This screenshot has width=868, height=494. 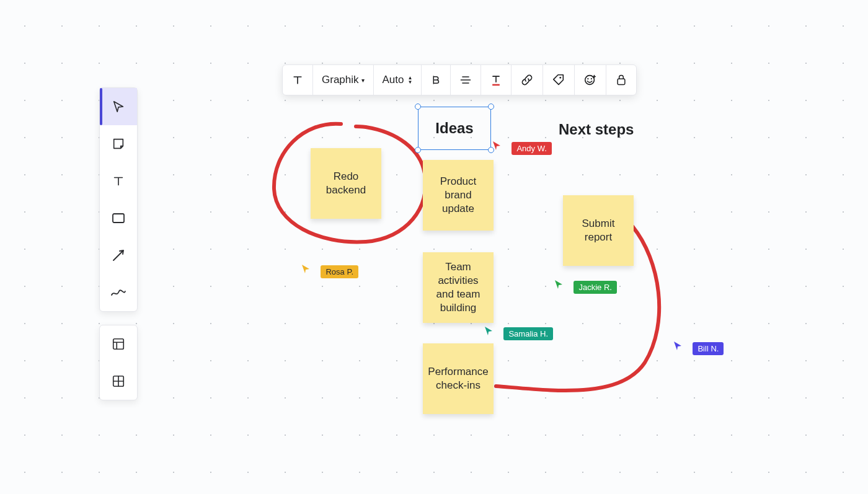 What do you see at coordinates (343, 80) in the screenshot?
I see `font-family-select: Graphik▾` at bounding box center [343, 80].